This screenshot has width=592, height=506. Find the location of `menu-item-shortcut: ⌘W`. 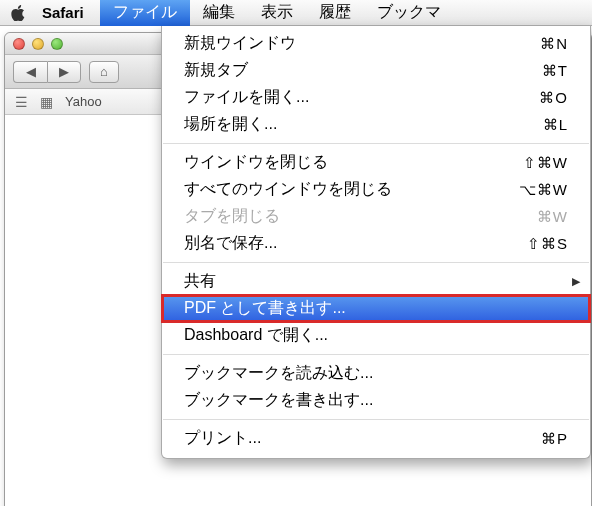

menu-item-shortcut: ⌘W is located at coordinates (552, 217).